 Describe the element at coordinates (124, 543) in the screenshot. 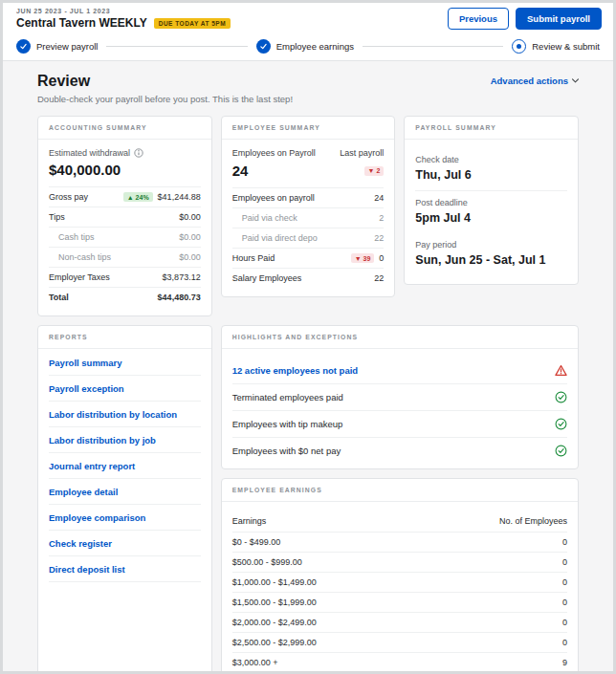

I see `report-link-check-register: Check register` at that location.